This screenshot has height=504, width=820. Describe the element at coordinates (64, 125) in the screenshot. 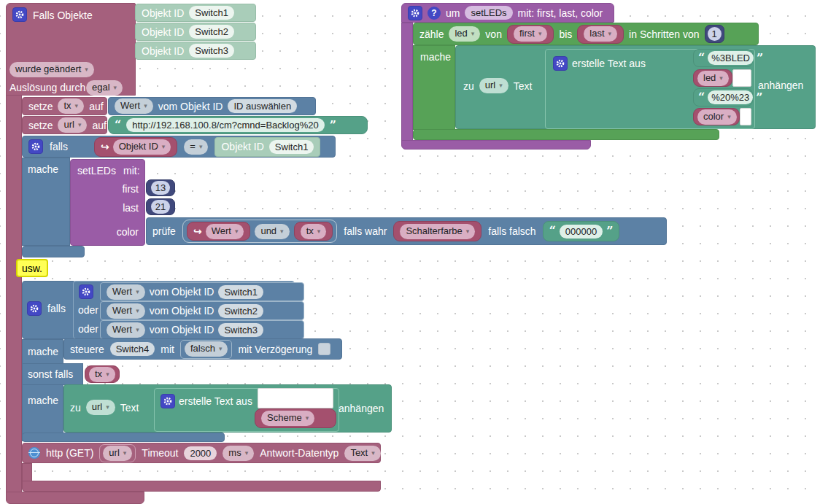

I see `set-variable-block: setze url auf` at that location.